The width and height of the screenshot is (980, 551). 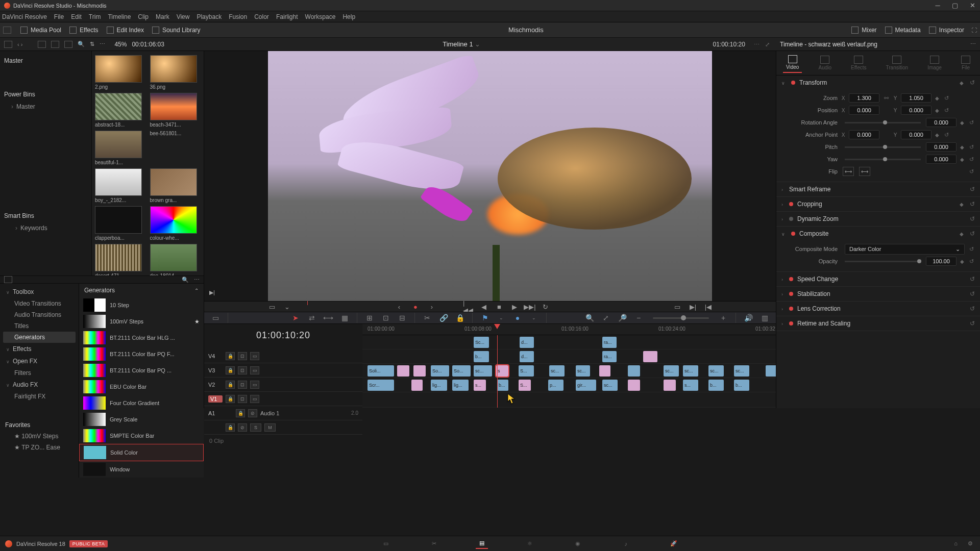 I want to click on inspector-speed: Speed Change↺, so click(x=878, y=279).